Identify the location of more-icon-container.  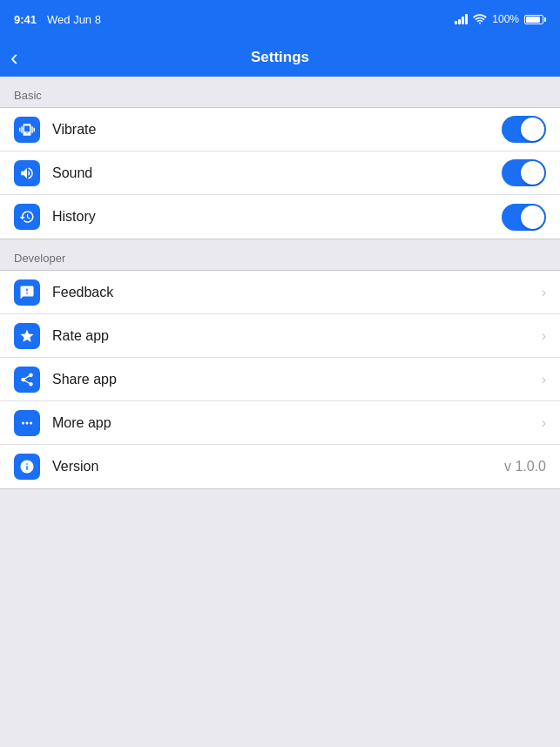
(27, 423).